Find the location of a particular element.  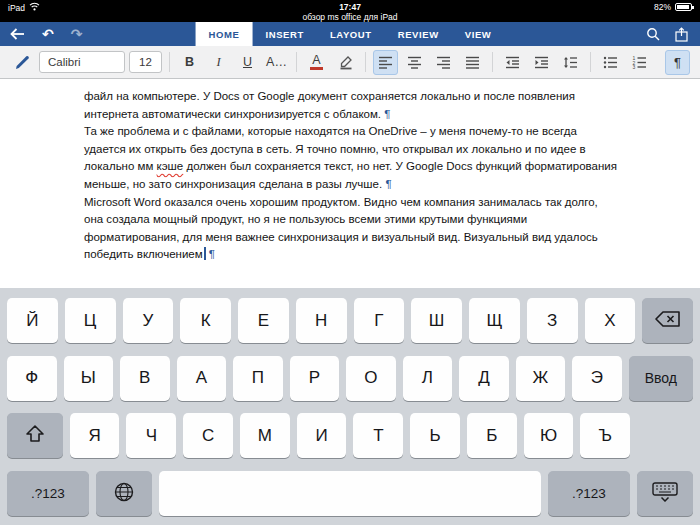

key-Й: Й is located at coordinates (32, 320).